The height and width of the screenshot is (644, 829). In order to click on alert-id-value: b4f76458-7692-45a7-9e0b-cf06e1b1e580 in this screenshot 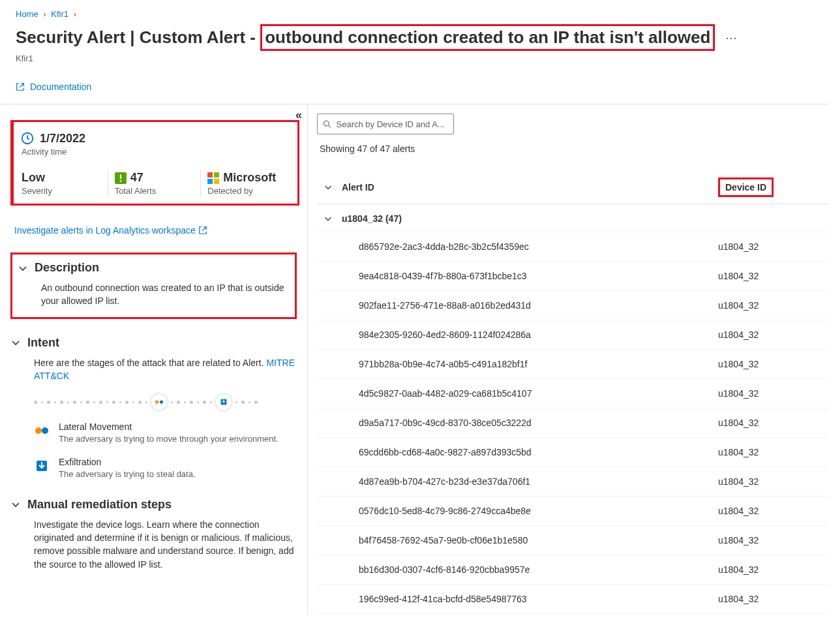, I will do `click(528, 540)`.